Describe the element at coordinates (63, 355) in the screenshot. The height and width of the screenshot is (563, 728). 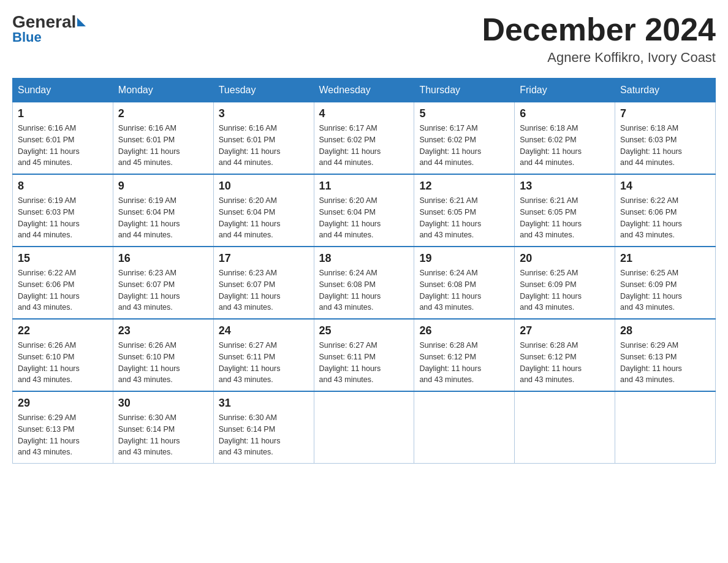
I see `calendar-cell: 22Sunrise: 6:26 AMSunset: 6:10 PMDayligh…` at that location.